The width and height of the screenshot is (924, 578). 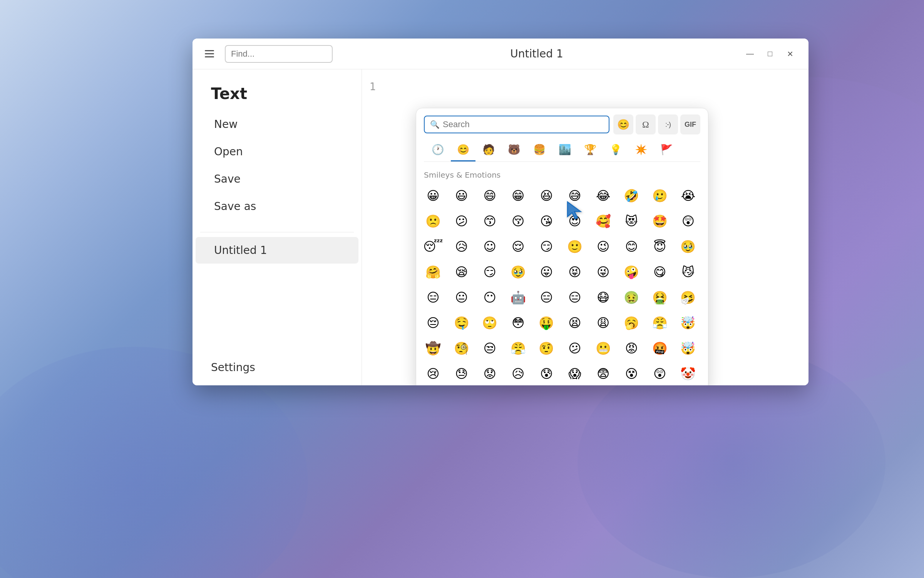 What do you see at coordinates (546, 348) in the screenshot?
I see `emoji-cell: 🤨` at bounding box center [546, 348].